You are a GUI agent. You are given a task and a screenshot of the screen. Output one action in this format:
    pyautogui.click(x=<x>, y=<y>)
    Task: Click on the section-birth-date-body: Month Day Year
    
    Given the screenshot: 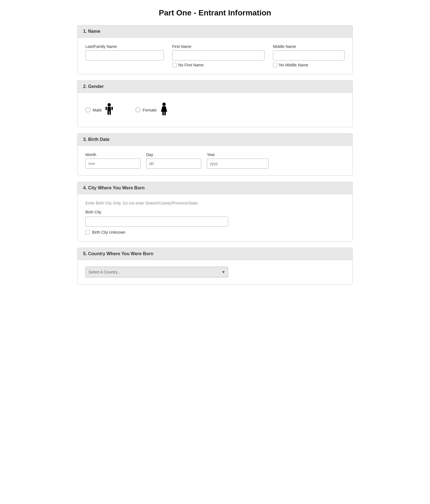 What is the action you would take?
    pyautogui.click(x=215, y=161)
    